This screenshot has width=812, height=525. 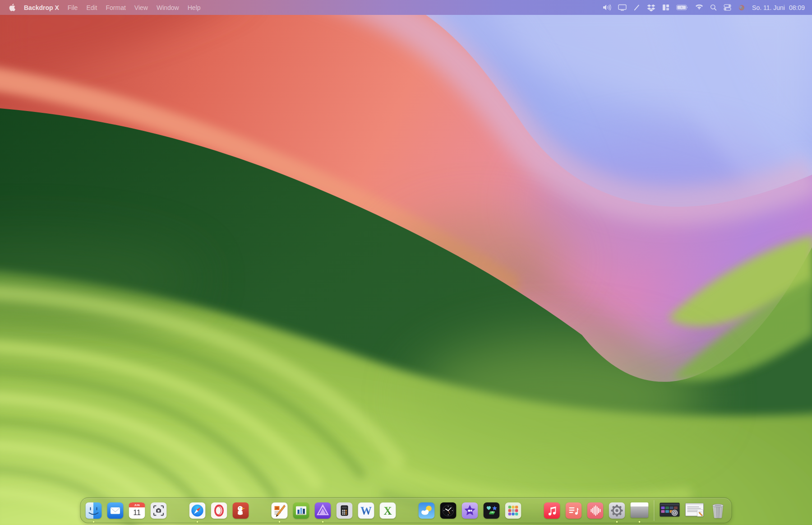 What do you see at coordinates (301, 511) in the screenshot?
I see `dock-numbers` at bounding box center [301, 511].